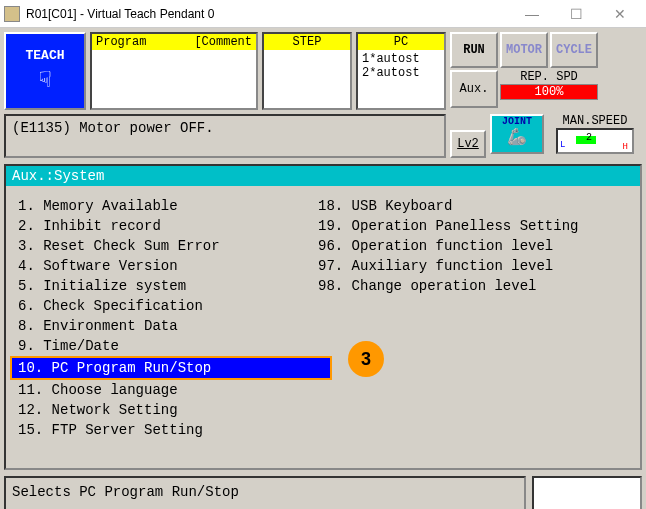 This screenshot has width=646, height=509. I want to click on close-button: ✕, so click(620, 14).